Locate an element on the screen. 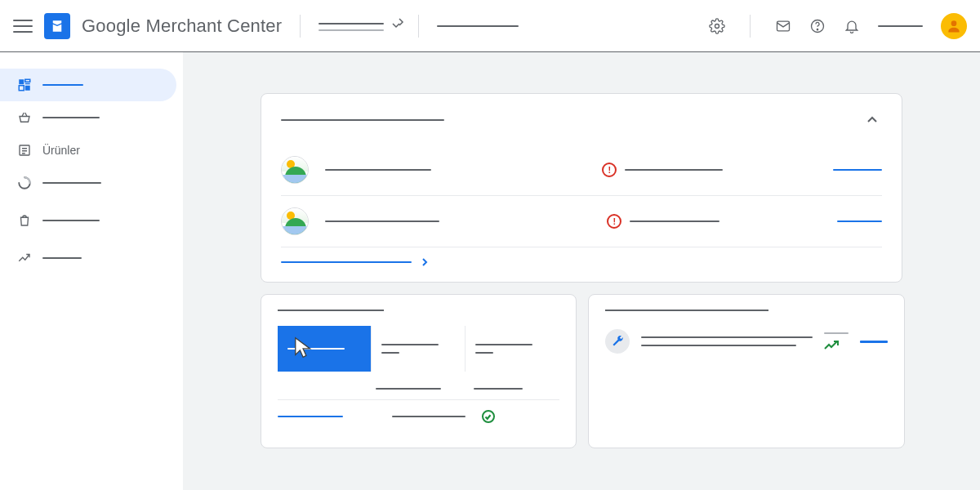 The width and height of the screenshot is (980, 490). rec-metric is located at coordinates (836, 333).